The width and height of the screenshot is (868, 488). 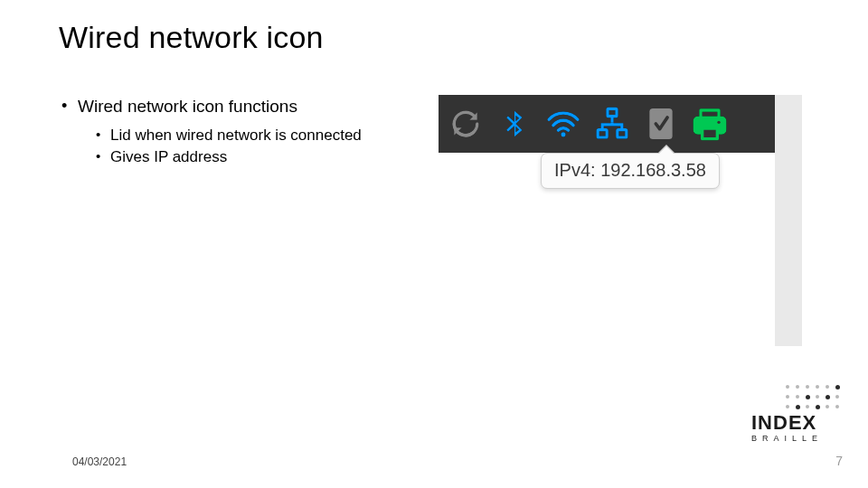 I want to click on logo-wordmark: INDEX, so click(x=796, y=423).